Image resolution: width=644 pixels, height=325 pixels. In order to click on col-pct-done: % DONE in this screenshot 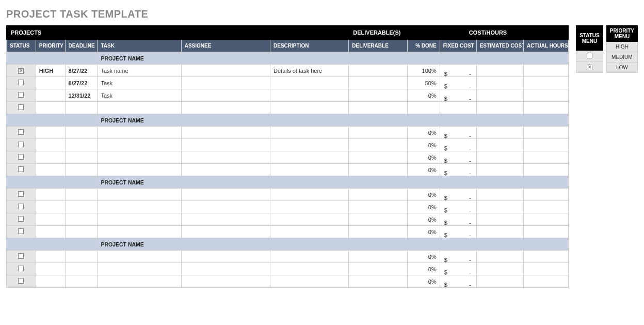, I will do `click(423, 46)`.